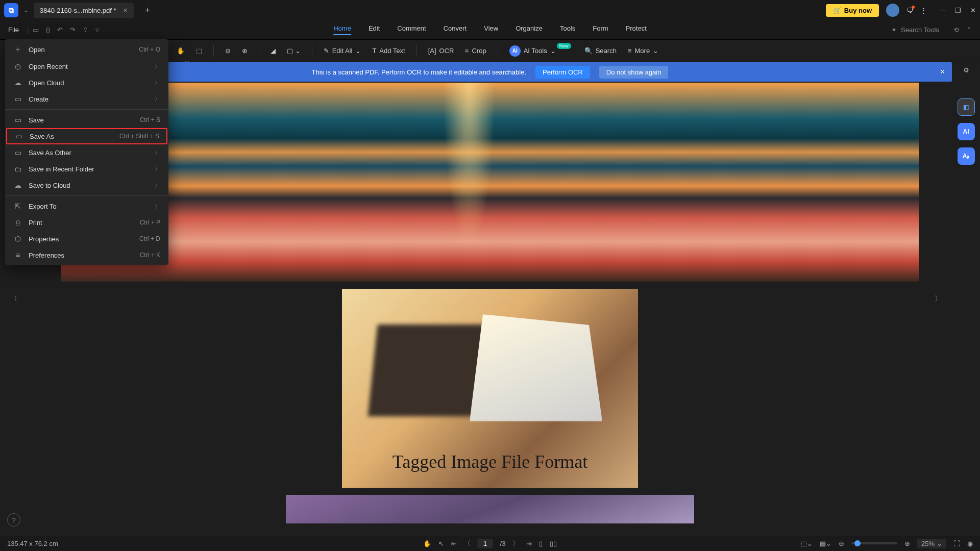 The image size is (980, 551). I want to click on redo-icon: ↷, so click(72, 30).